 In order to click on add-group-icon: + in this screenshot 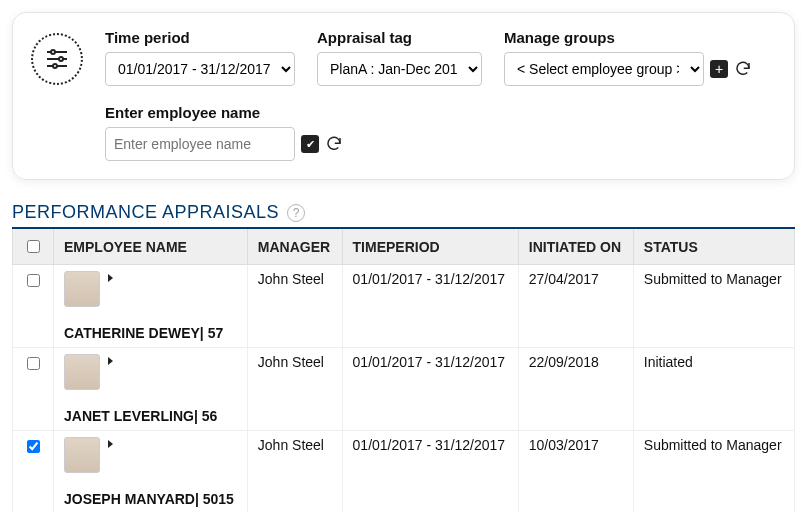, I will do `click(719, 69)`.